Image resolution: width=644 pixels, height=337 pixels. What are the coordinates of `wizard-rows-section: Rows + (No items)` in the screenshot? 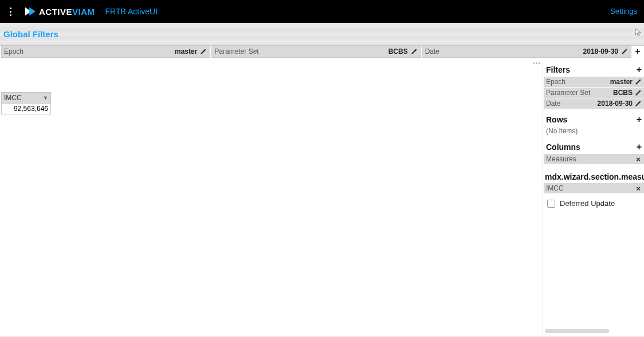 It's located at (594, 125).